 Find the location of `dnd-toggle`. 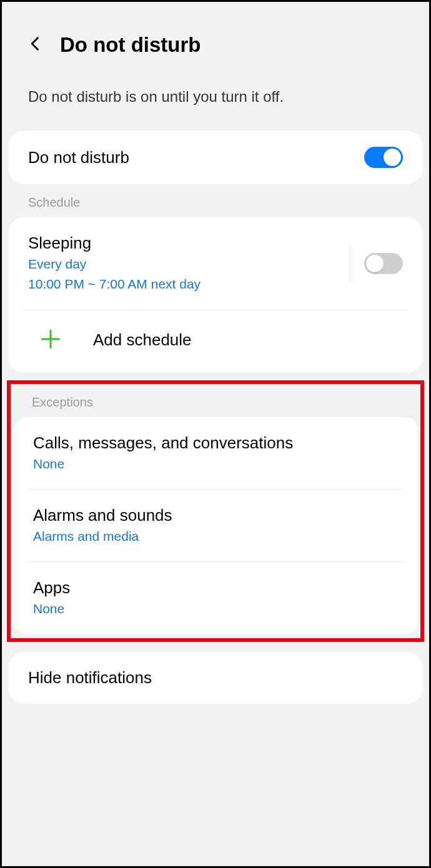

dnd-toggle is located at coordinates (384, 157).